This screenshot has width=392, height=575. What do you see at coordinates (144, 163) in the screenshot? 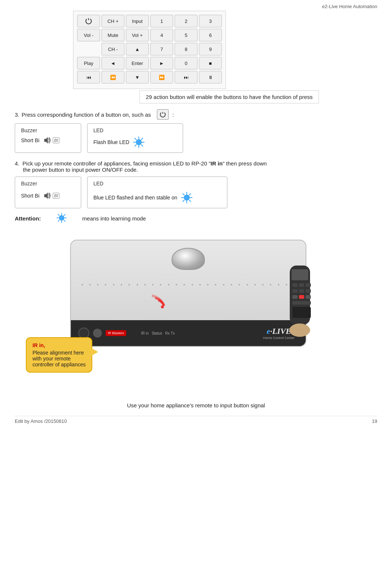
I see `step4-description: Pick up your remote controller of applia…` at bounding box center [144, 163].